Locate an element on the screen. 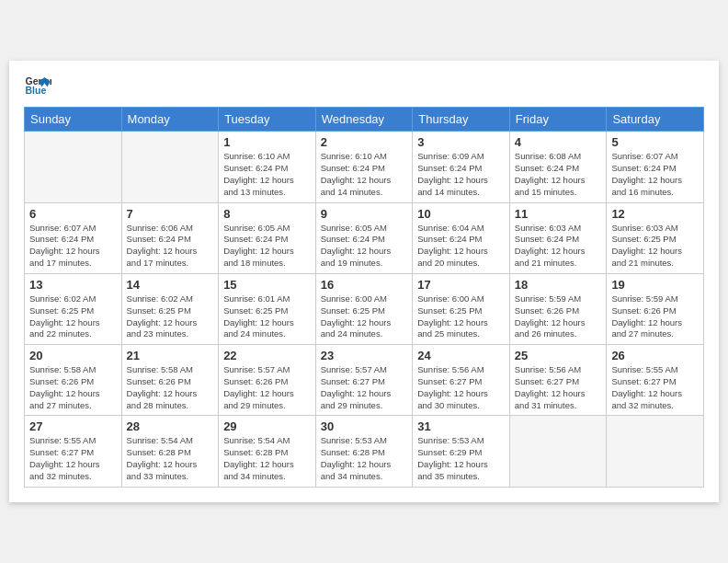 This screenshot has height=563, width=728. weekday-thursday: Thursday is located at coordinates (461, 120).